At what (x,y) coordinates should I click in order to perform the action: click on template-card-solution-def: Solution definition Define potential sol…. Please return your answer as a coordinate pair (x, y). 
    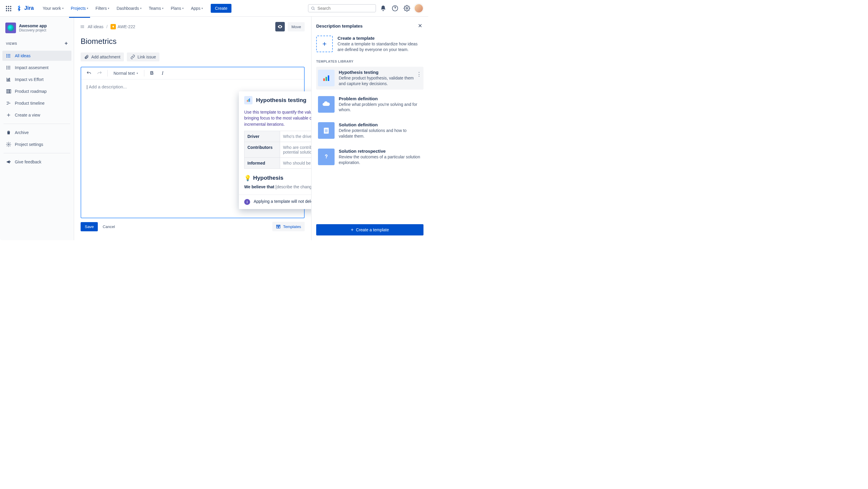
    Looking at the image, I should click on (370, 131).